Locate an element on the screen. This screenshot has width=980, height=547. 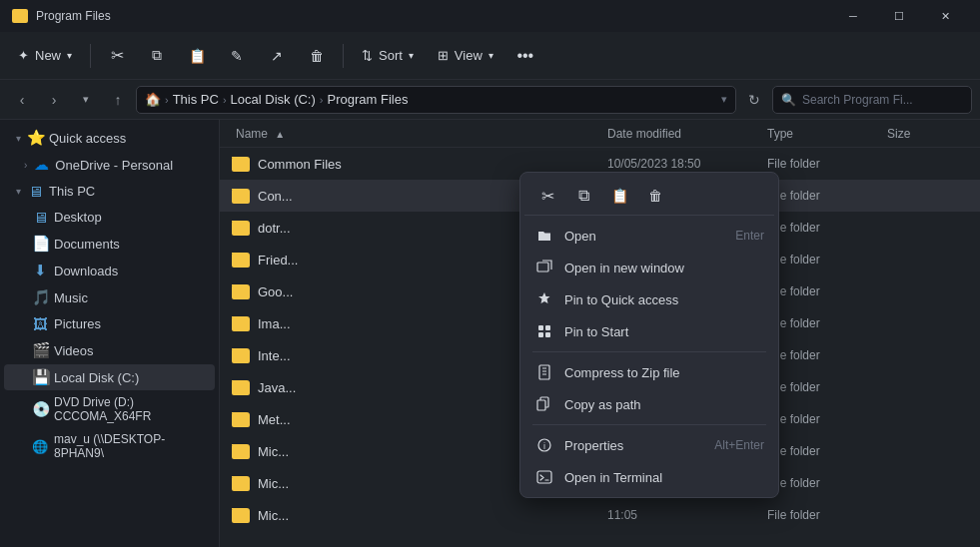
ctx-paste-button: 📋 is located at coordinates (619, 196).